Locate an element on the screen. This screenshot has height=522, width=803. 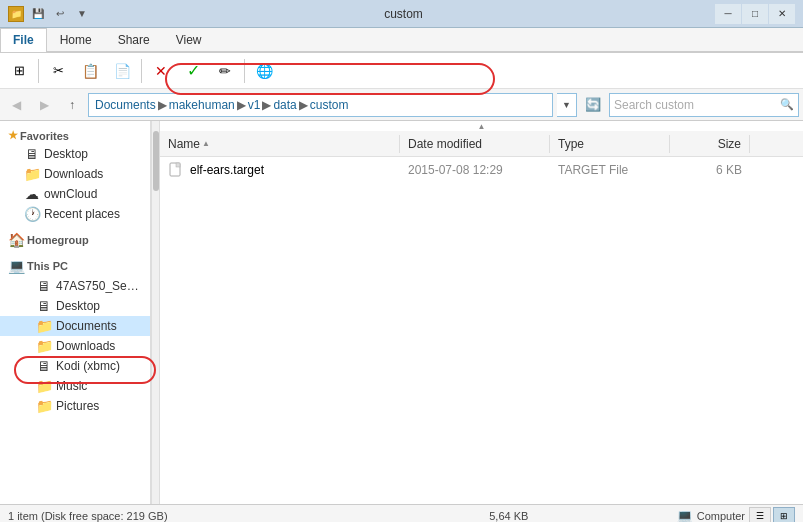
tab-view: View is located at coordinates (189, 40).